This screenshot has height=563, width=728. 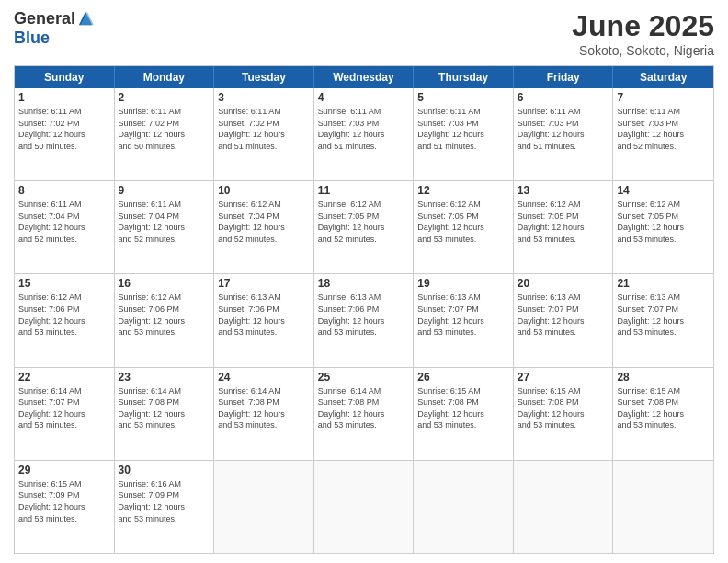 I want to click on day-of-week-saturday: Saturday, so click(x=664, y=77).